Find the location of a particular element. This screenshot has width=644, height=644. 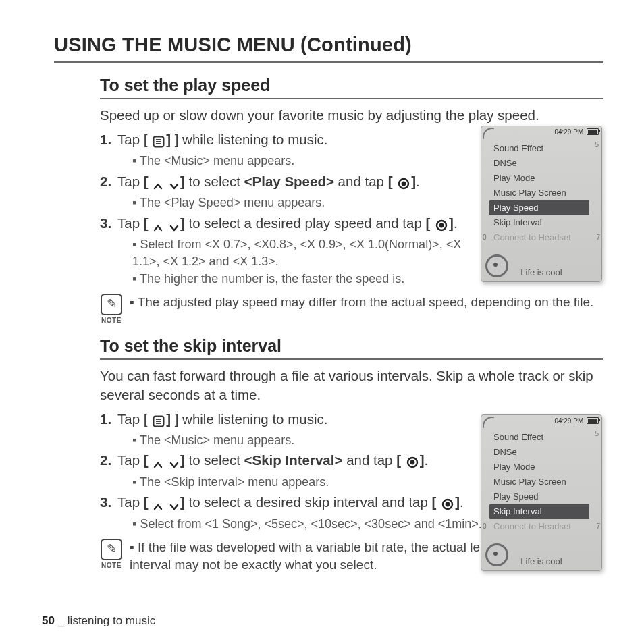

device-screenshot-skip-interval: 04:29 PM 5 Sound Effect DNSe Play Mode M… is located at coordinates (541, 493).